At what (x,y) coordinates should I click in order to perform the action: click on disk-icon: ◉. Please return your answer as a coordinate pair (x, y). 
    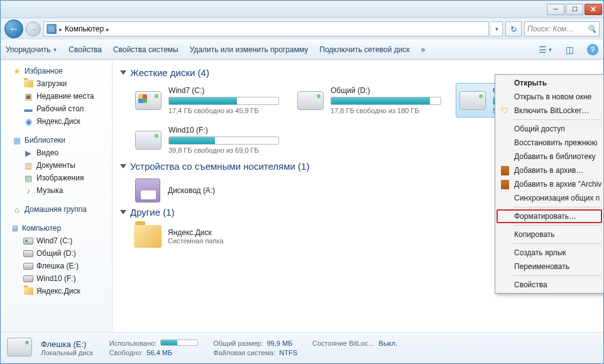
    Looking at the image, I should click on (28, 121).